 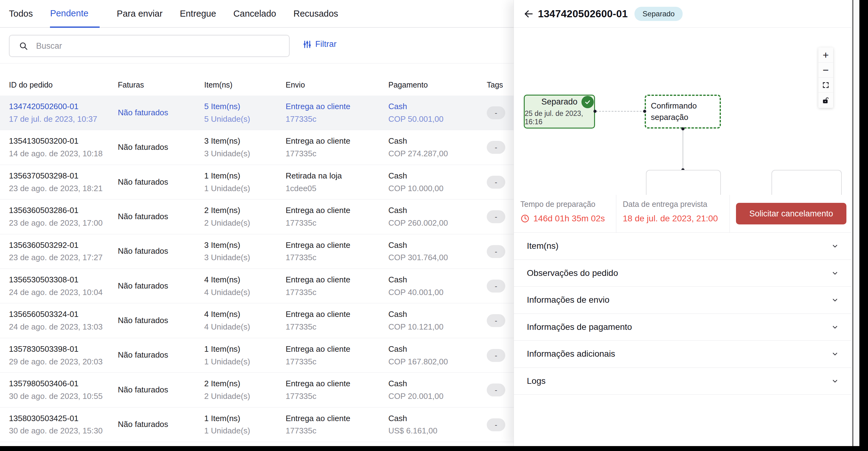 I want to click on order-id-link: 1357830503398-01, so click(x=63, y=349).